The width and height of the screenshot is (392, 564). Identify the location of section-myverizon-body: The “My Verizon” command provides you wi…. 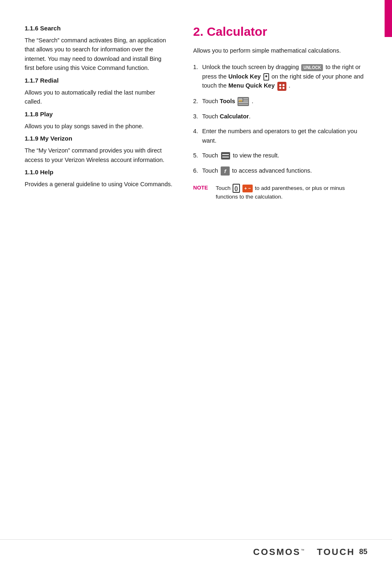
(99, 155).